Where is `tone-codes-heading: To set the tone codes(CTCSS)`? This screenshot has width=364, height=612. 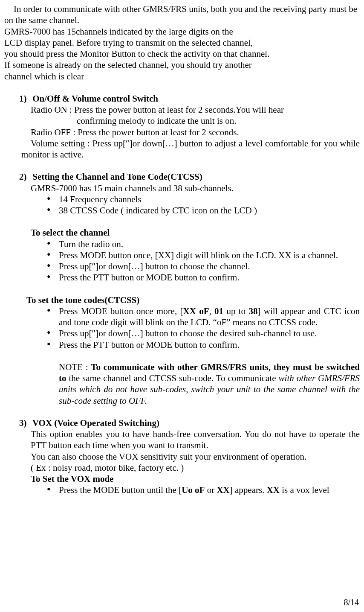 tone-codes-heading: To set the tone codes(CTCSS) is located at coordinates (193, 300).